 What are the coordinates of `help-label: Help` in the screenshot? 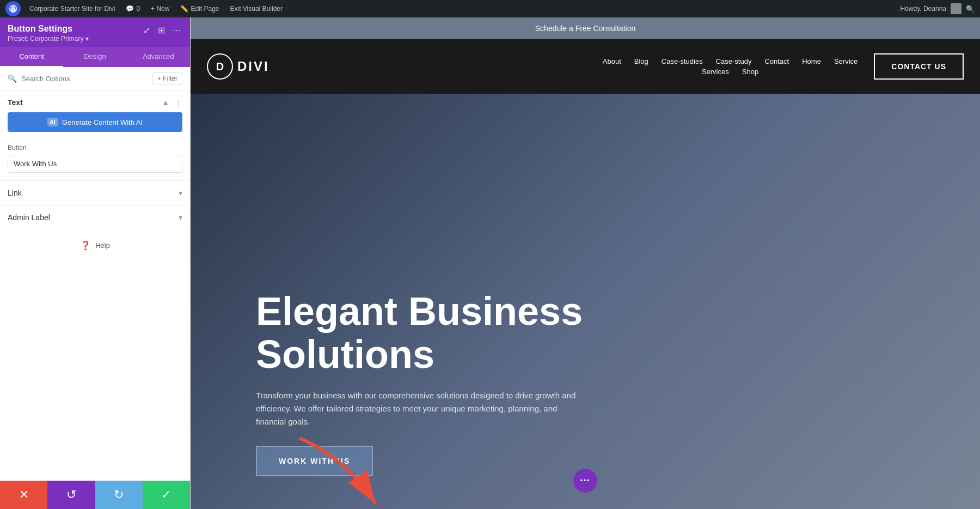 It's located at (102, 245).